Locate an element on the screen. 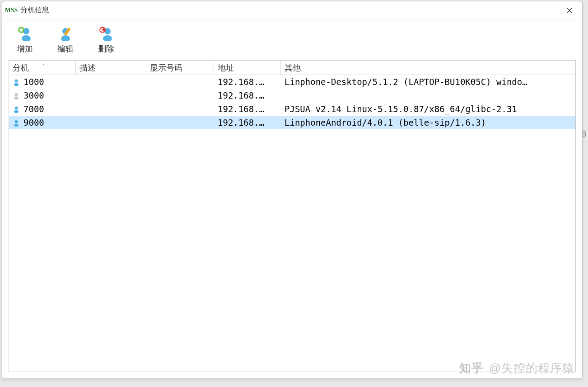 The width and height of the screenshot is (588, 387). cell-extension: 7000 is located at coordinates (34, 109).